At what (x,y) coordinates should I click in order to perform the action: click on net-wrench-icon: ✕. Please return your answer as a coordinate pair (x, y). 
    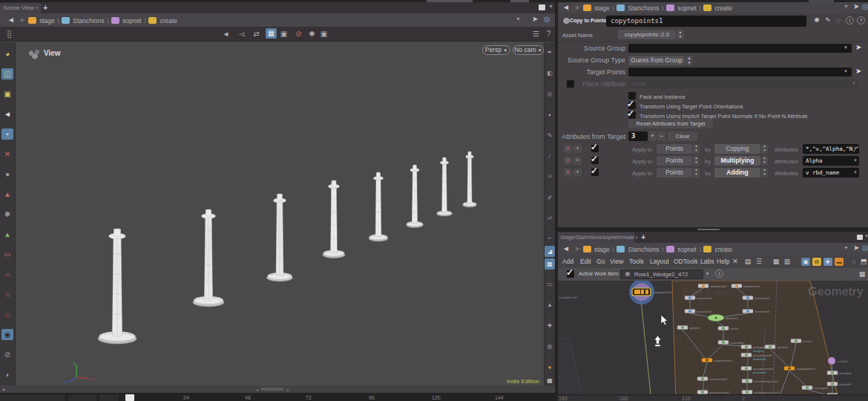
    Looking at the image, I should click on (735, 261).